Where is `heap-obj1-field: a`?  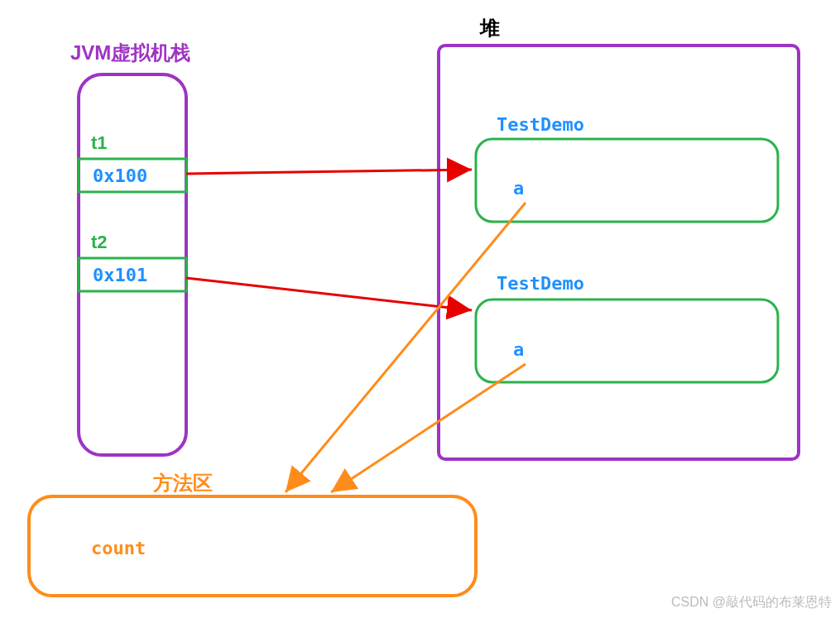 heap-obj1-field: a is located at coordinates (518, 189).